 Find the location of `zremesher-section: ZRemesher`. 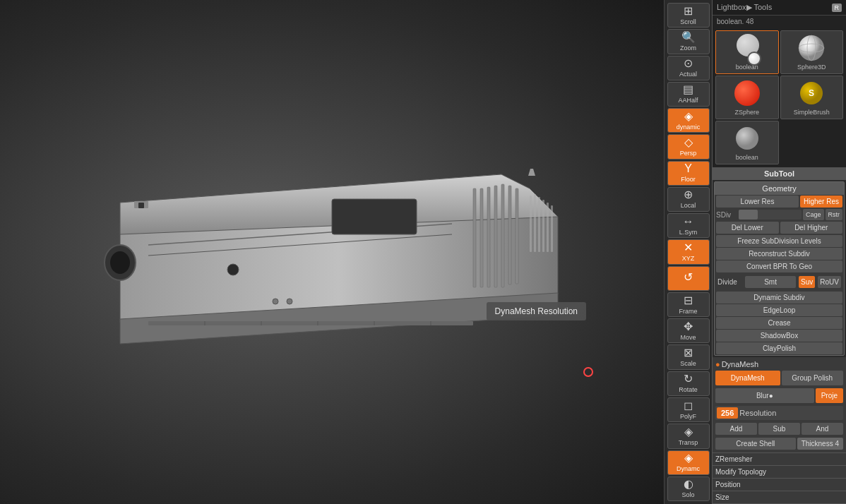

zremesher-section: ZRemesher is located at coordinates (780, 459).